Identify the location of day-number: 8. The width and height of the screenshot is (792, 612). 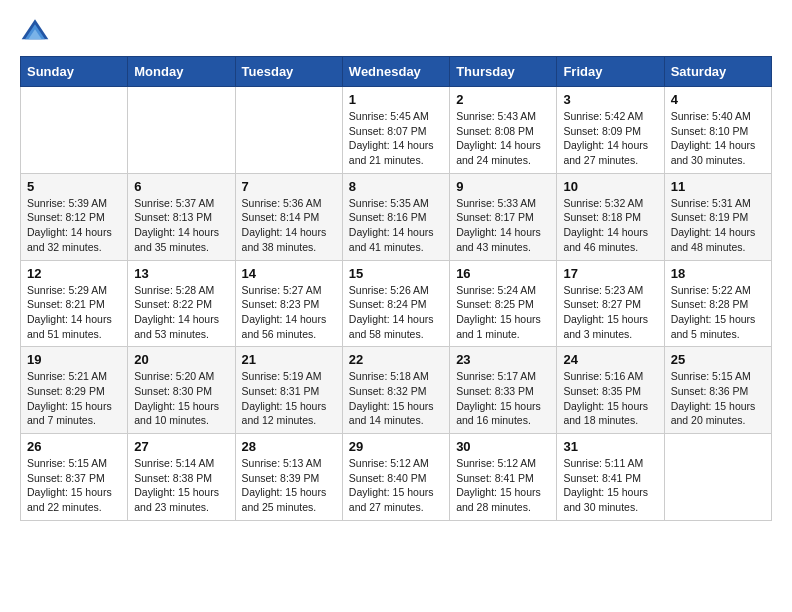
(396, 186).